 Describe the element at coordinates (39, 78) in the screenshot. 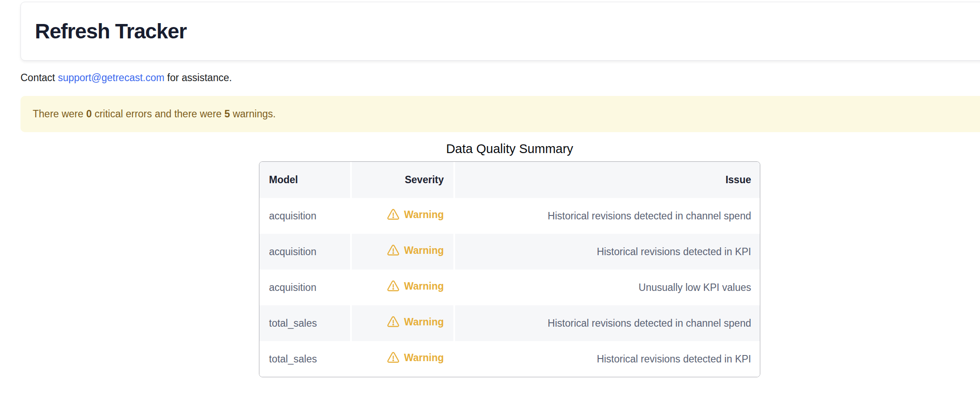

I see `contact-text-prefix: Contact` at that location.